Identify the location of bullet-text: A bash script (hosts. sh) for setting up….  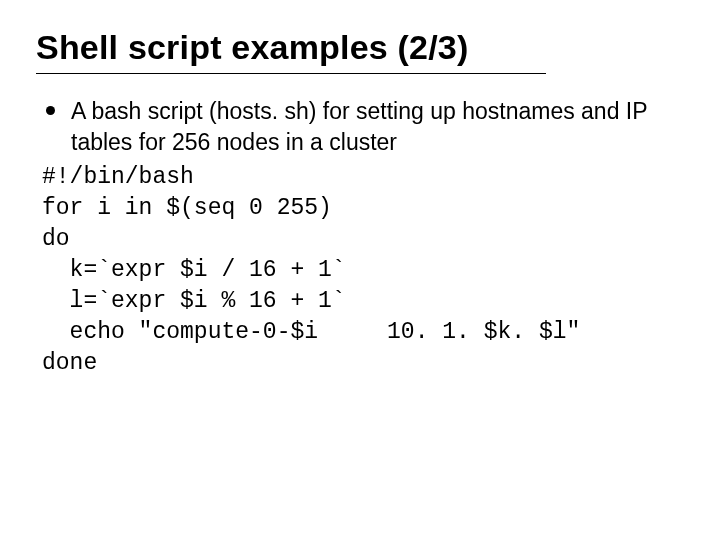
(378, 127).